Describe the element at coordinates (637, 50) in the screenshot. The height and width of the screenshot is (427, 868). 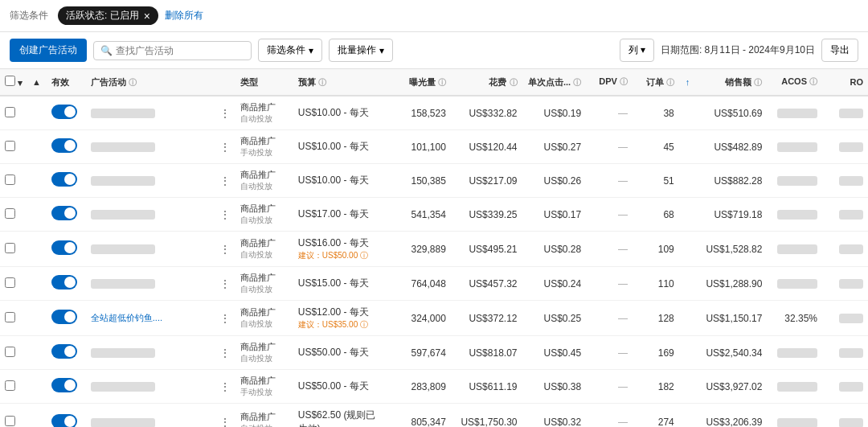
I see `column-button: 列 ▾` at that location.